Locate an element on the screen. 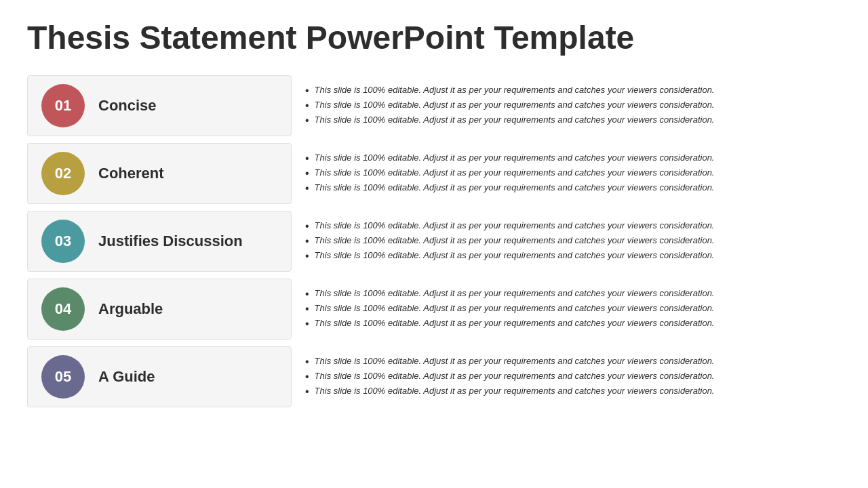 The height and width of the screenshot is (488, 868). bullet-item-3-1: •This slide is 100% editable. Adjust it … is located at coordinates (573, 226).